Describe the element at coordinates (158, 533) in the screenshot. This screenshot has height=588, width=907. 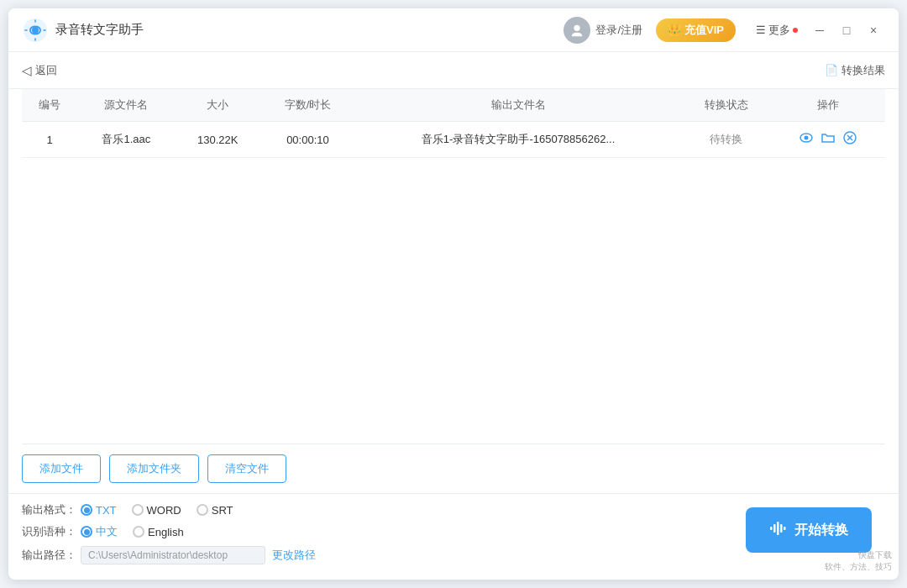
I see `lang-english: English` at that location.